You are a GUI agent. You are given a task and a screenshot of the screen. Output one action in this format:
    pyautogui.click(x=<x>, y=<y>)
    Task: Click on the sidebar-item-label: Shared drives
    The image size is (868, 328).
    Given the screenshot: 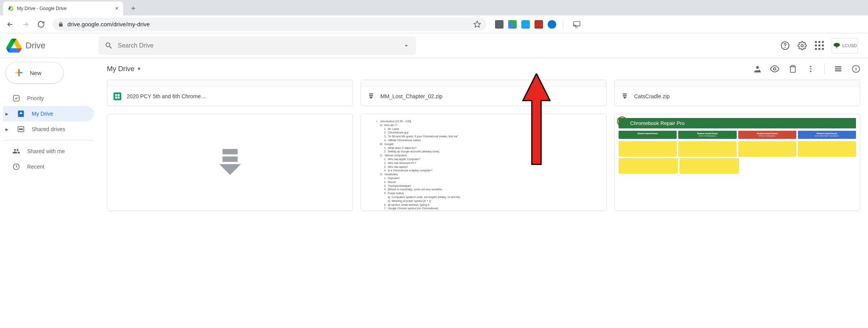 What is the action you would take?
    pyautogui.click(x=48, y=129)
    